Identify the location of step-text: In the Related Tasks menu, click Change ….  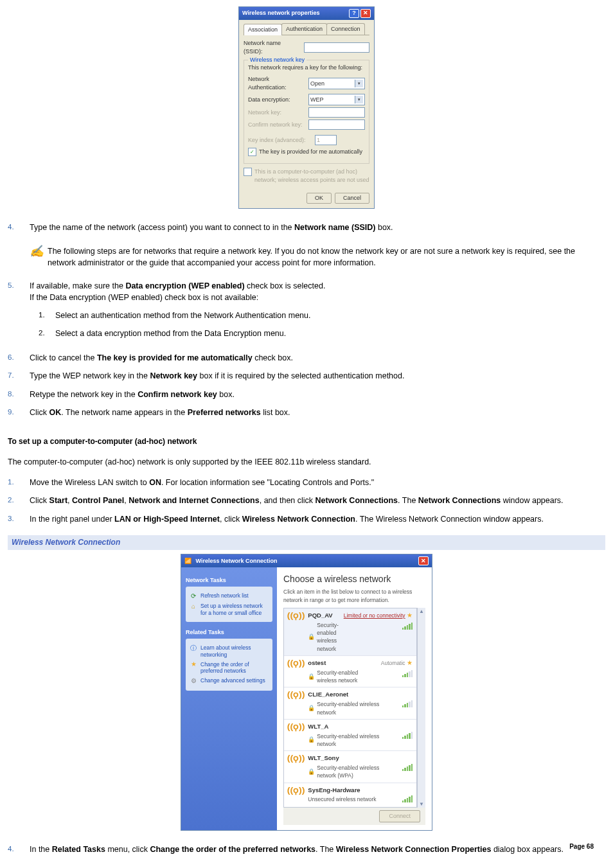
(317, 849).